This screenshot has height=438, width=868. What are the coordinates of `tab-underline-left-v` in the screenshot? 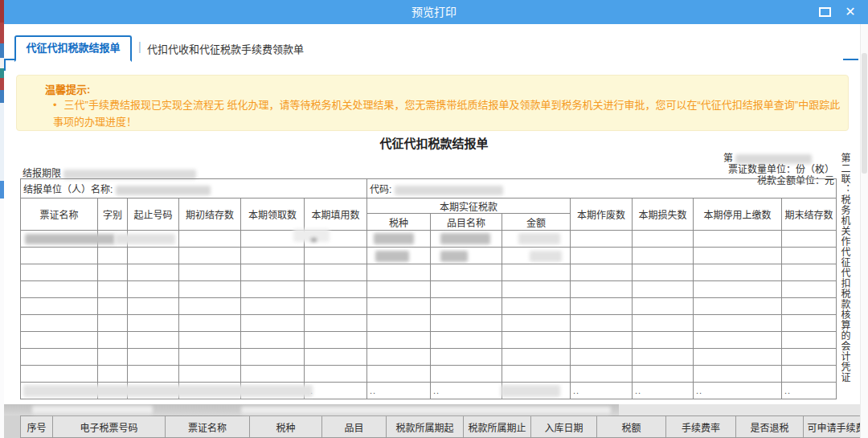 It's located at (5, 64).